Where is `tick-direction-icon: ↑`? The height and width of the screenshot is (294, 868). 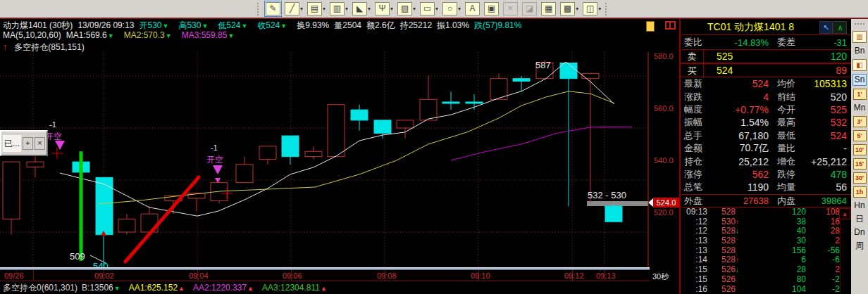
tick-direction-icon: ↑ is located at coordinates (740, 260).